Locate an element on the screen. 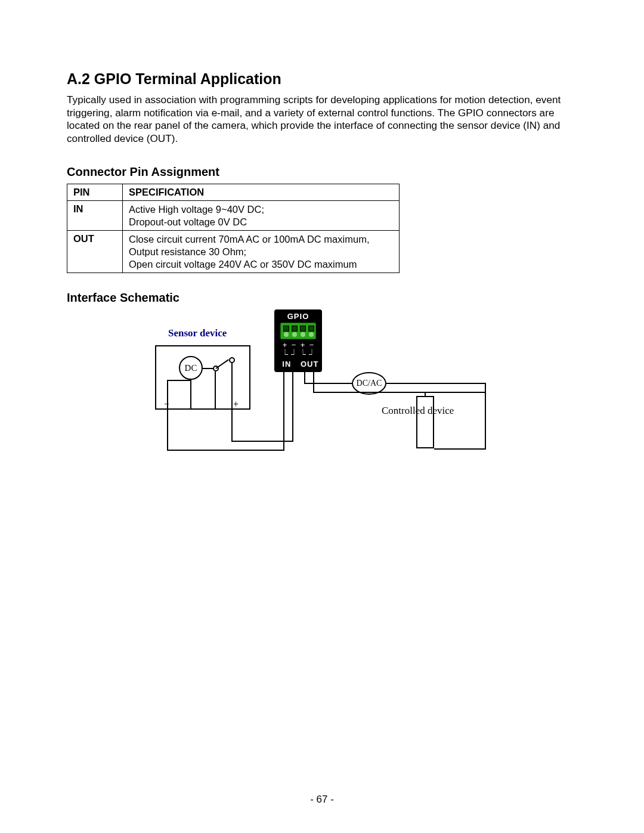 The image size is (644, 833). controlled-device-label: Controlled device is located at coordinates (417, 411).